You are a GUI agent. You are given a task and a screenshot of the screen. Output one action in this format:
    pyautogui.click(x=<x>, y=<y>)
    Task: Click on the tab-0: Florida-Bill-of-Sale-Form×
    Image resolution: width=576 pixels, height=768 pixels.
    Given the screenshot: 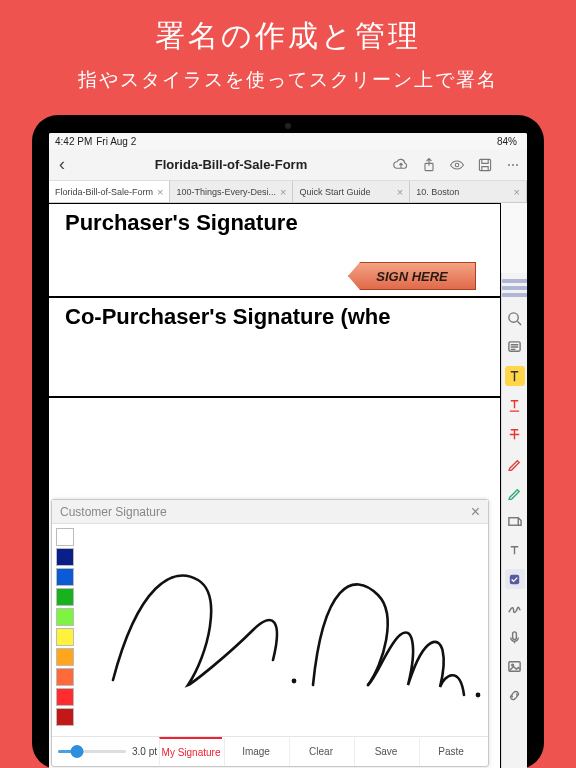 What is the action you would take?
    pyautogui.click(x=110, y=192)
    